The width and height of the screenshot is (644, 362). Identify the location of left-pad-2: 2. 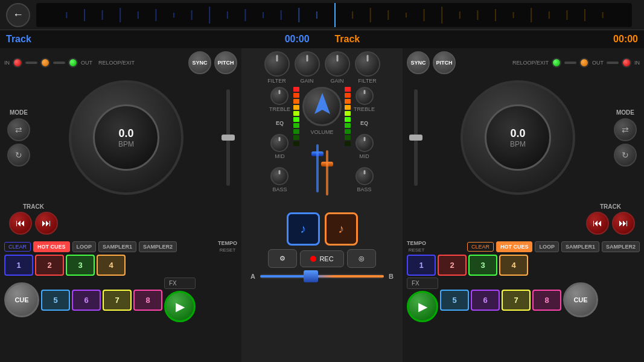
(49, 265).